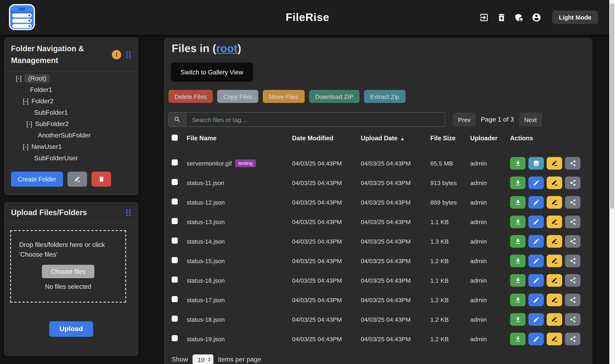 This screenshot has height=364, width=615. Describe the element at coordinates (206, 261) in the screenshot. I see `file-name: status-15.json` at that location.